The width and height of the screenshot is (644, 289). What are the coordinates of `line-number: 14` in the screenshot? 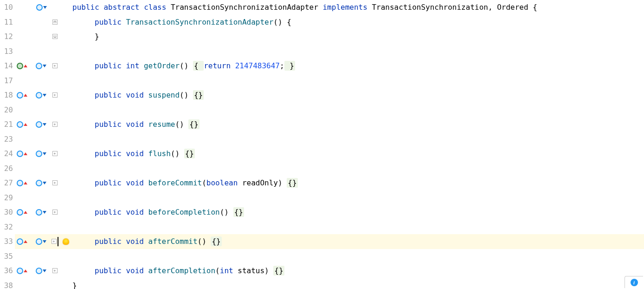 It's located at (7, 66).